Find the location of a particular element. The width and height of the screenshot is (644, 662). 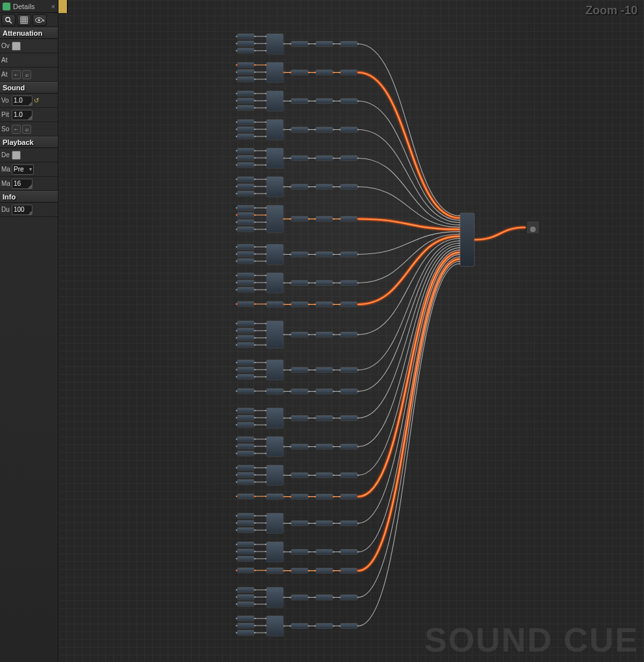

volume-input: 1.0 is located at coordinates (22, 101).